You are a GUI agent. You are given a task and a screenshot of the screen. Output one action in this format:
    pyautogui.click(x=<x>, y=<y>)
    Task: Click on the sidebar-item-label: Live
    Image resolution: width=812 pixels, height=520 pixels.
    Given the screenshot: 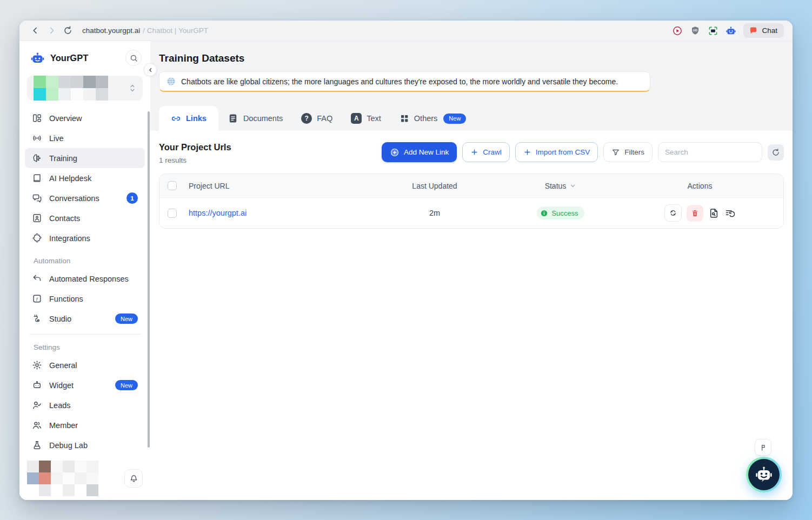 What is the action you would take?
    pyautogui.click(x=56, y=138)
    